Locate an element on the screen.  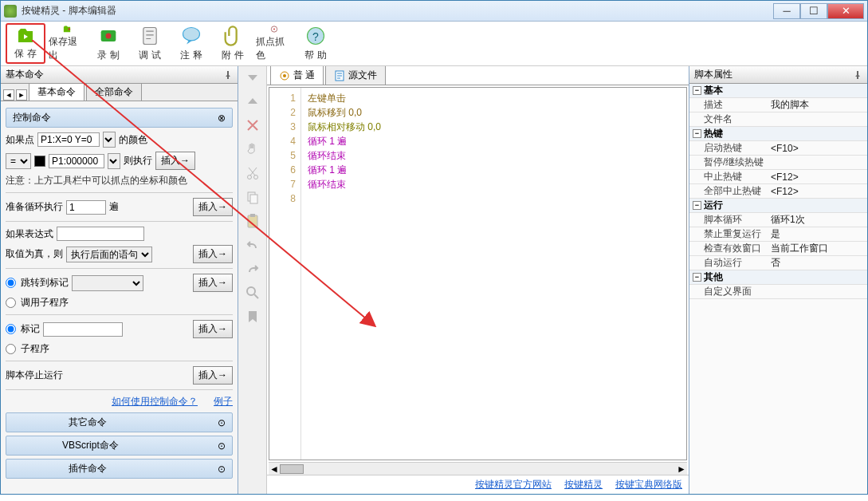
insert-button-4: 插入→ is located at coordinates (213, 282).